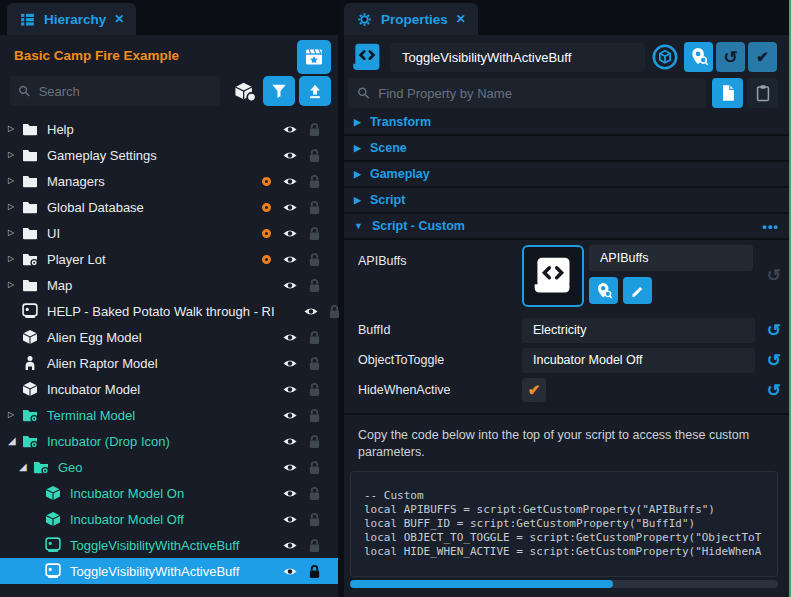  I want to click on expander-expanded-icon: ◢, so click(15, 441).